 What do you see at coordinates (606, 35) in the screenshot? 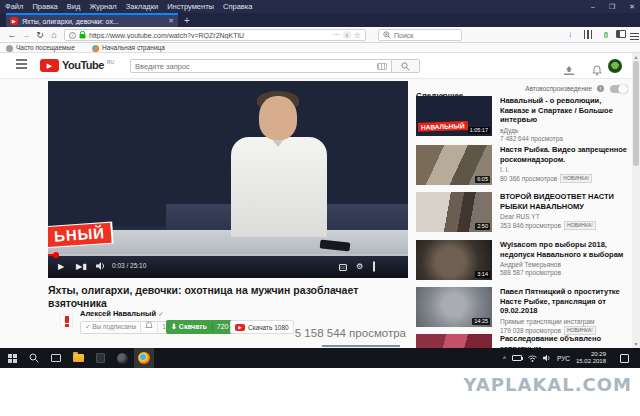
I see `extension-icon: ∨` at bounding box center [606, 35].